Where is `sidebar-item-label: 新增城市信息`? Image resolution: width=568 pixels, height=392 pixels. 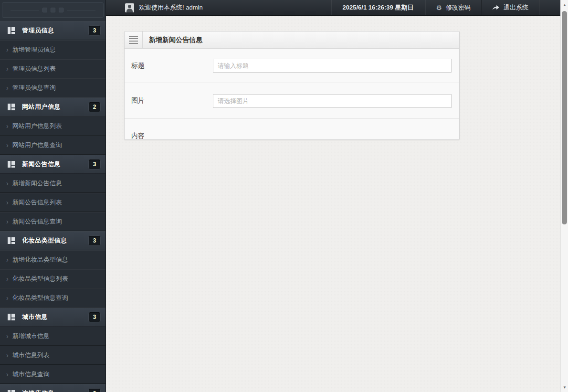 sidebar-item-label: 新增城市信息 is located at coordinates (31, 336).